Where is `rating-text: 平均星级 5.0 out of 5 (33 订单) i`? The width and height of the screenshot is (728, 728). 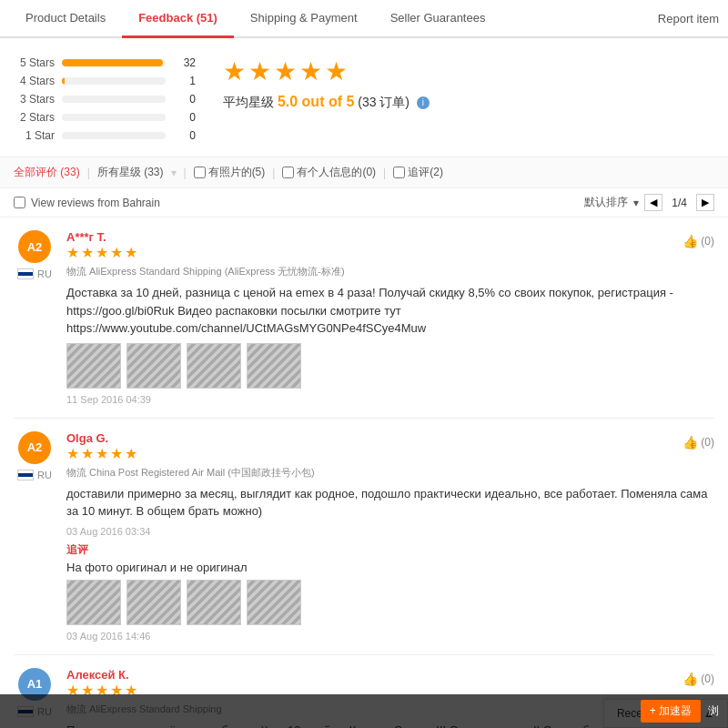
rating-text: 平均星级 5.0 out of 5 (33 订单) i is located at coordinates (326, 102).